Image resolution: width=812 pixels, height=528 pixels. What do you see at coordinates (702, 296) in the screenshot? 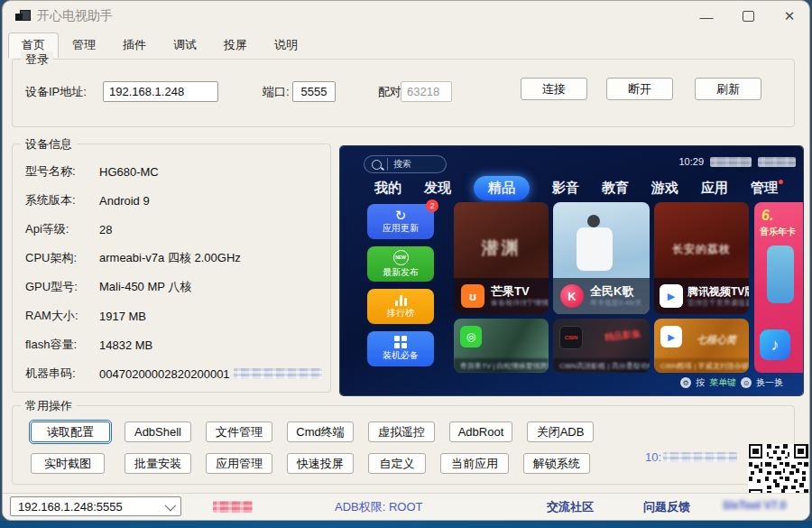
I see `tencent-info-bar: ▶ 腾讯视频TV版 雷佳音千里奔袭送荔枝` at bounding box center [702, 296].